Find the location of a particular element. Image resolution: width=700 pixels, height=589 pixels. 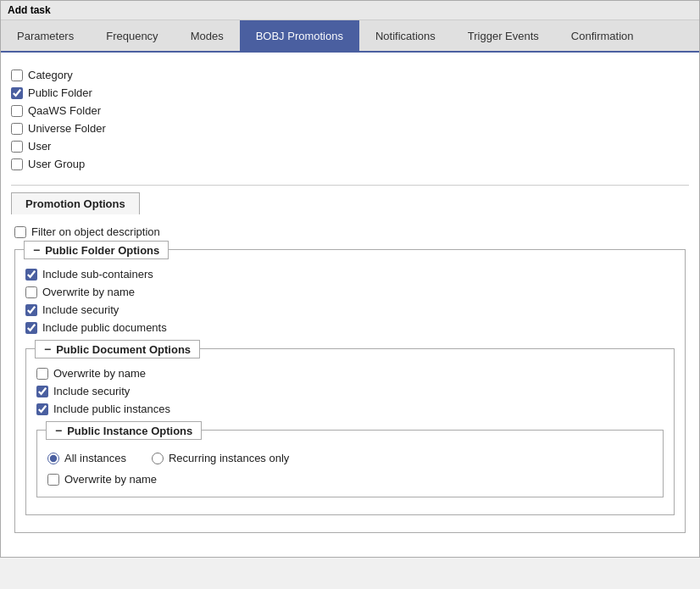

category-checkbox is located at coordinates (17, 75).